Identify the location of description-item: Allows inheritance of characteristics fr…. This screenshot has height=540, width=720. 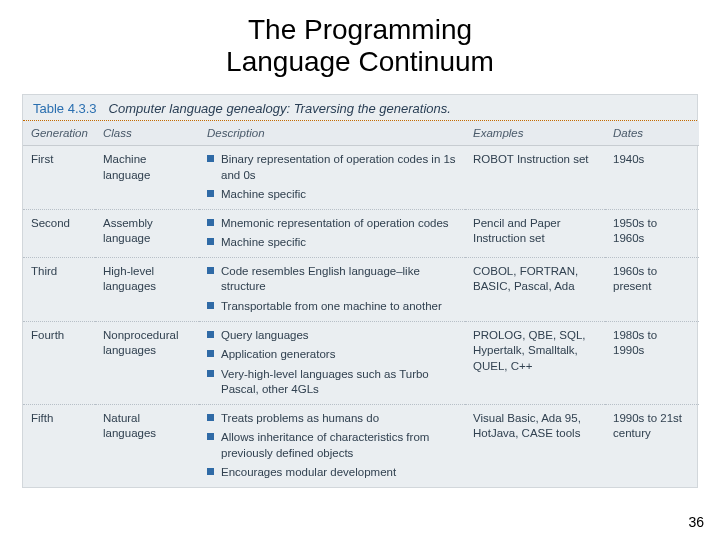
(332, 446).